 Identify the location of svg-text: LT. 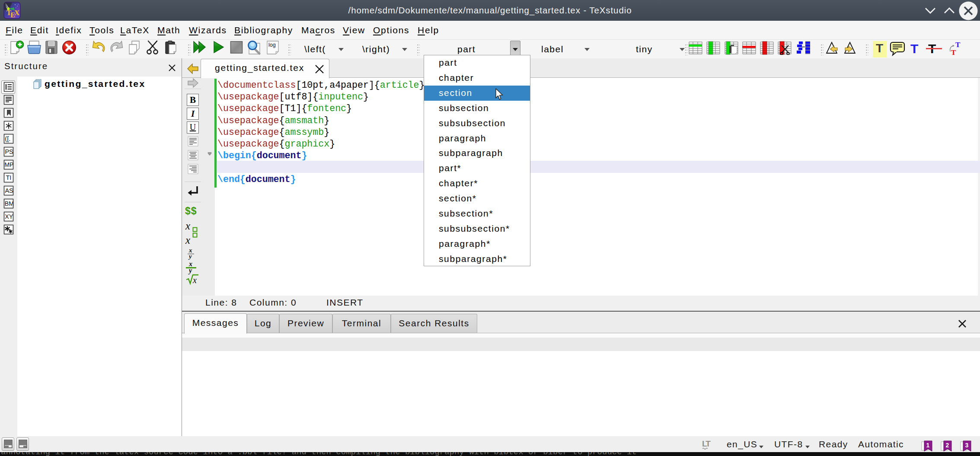
(706, 444).